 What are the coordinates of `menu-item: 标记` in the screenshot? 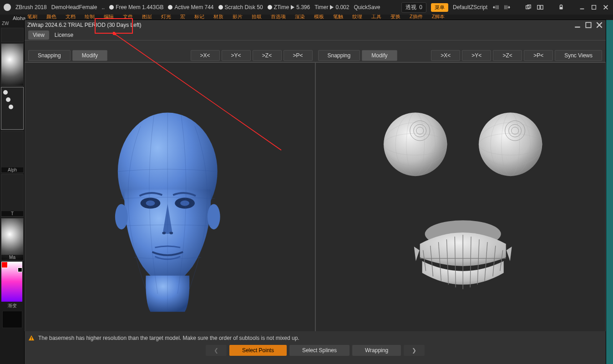 It's located at (199, 17).